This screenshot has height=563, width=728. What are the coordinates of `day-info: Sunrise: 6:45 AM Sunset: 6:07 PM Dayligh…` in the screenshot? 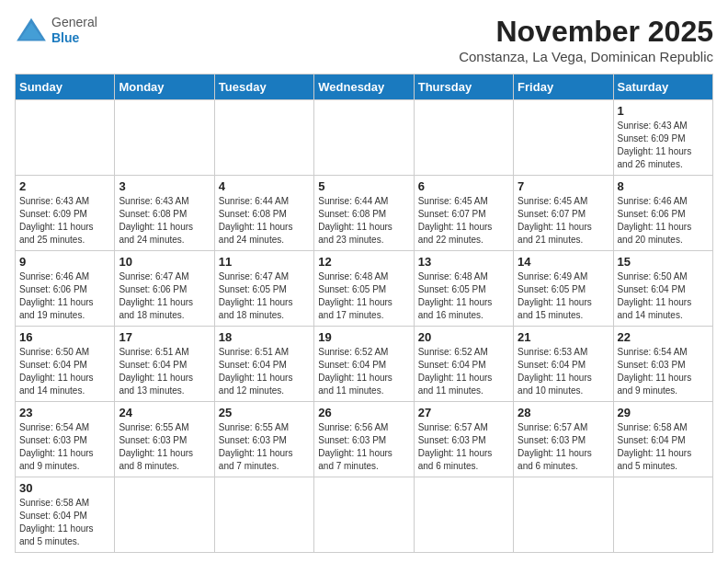 It's located at (463, 221).